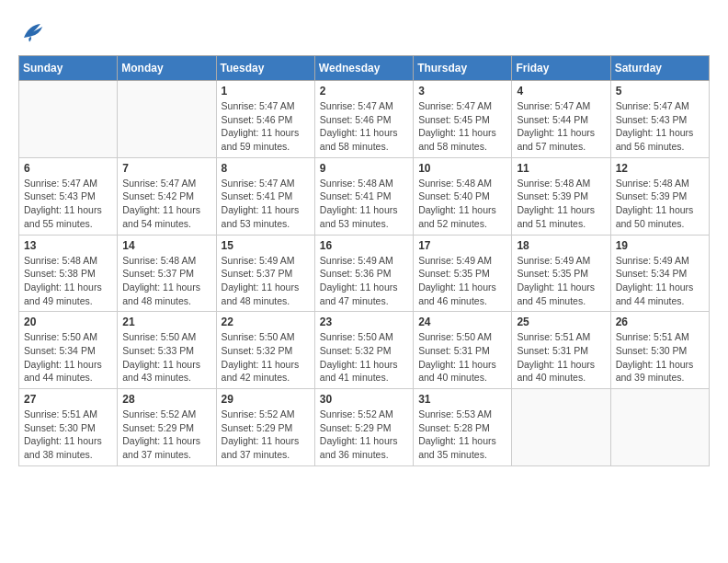 The image size is (728, 563). Describe the element at coordinates (364, 204) in the screenshot. I see `day-info: Sunrise: 5:48 AMSunset: 5:41 PMDaylight:…` at that location.